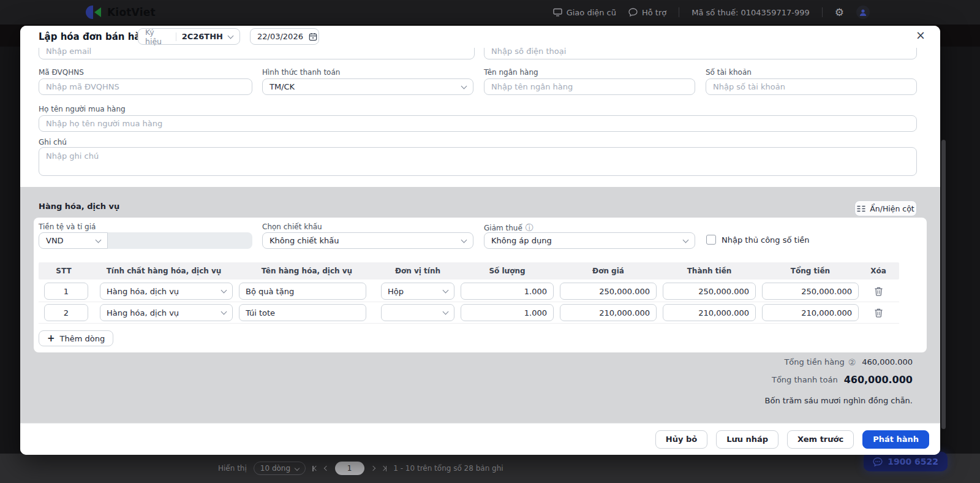 This screenshot has height=483, width=980. Describe the element at coordinates (326, 468) in the screenshot. I see `prev-page-button` at that location.